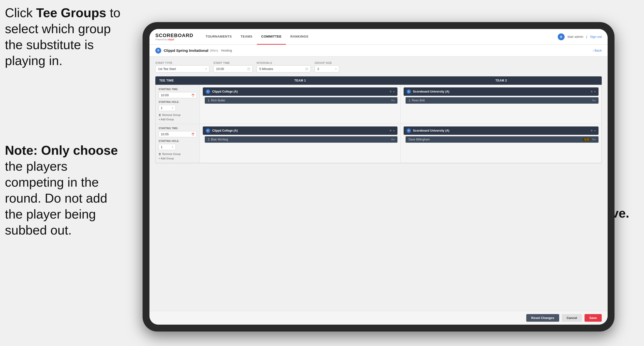 This screenshot has width=644, height=346. Describe the element at coordinates (306, 69) in the screenshot. I see `clock-icon-2: 🕐` at that location.